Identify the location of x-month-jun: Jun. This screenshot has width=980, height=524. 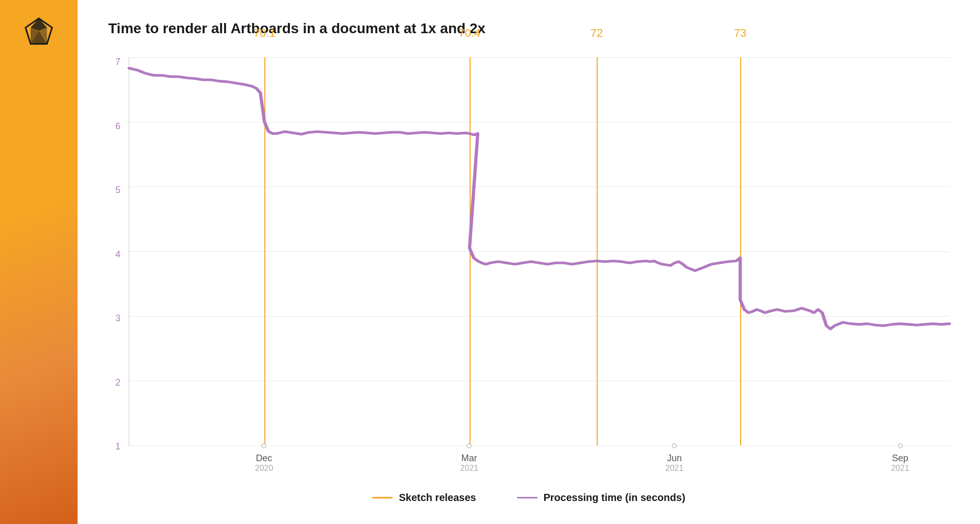
(675, 459).